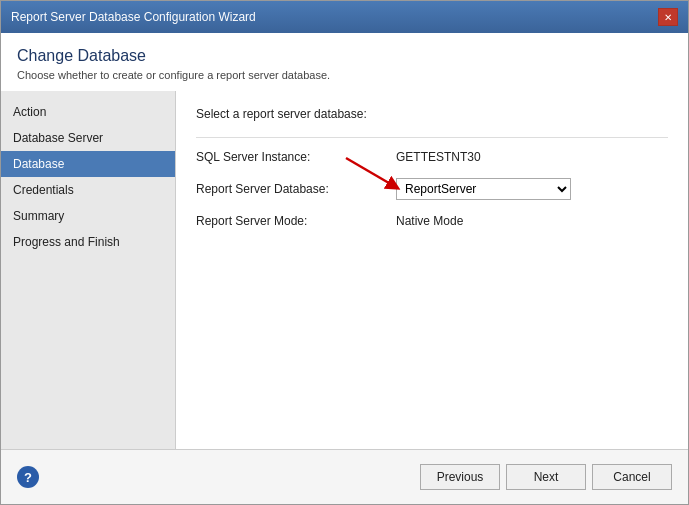 Image resolution: width=689 pixels, height=505 pixels. I want to click on sidebar-item-action: Action, so click(88, 112).